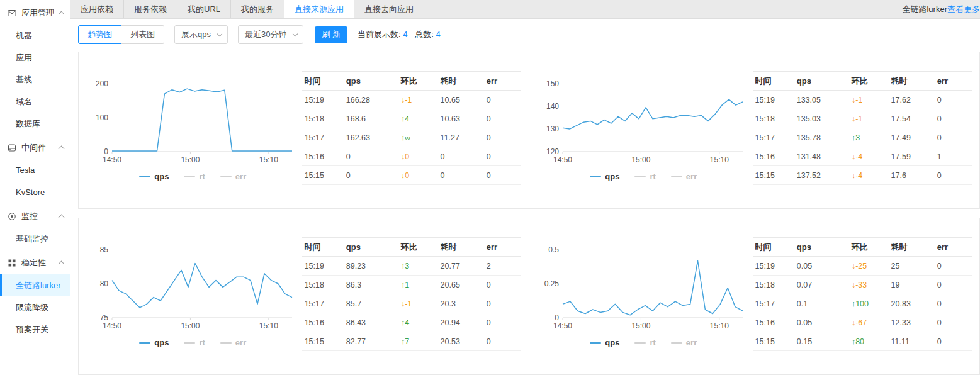  What do you see at coordinates (861, 140) in the screenshot?
I see `table-area: 时间qps环比耗时err 15:19133.05↓-117.62015:1813…` at bounding box center [861, 140].